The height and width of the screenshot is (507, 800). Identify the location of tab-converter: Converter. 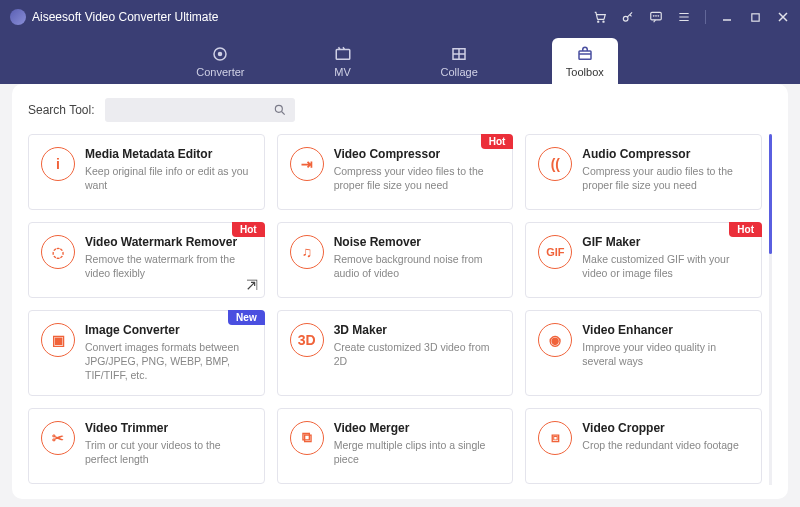
(220, 61).